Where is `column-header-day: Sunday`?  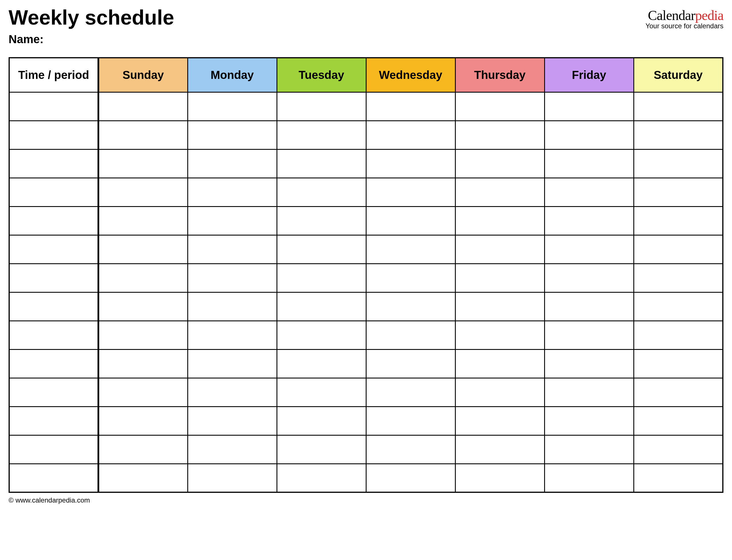 column-header-day: Sunday is located at coordinates (143, 75).